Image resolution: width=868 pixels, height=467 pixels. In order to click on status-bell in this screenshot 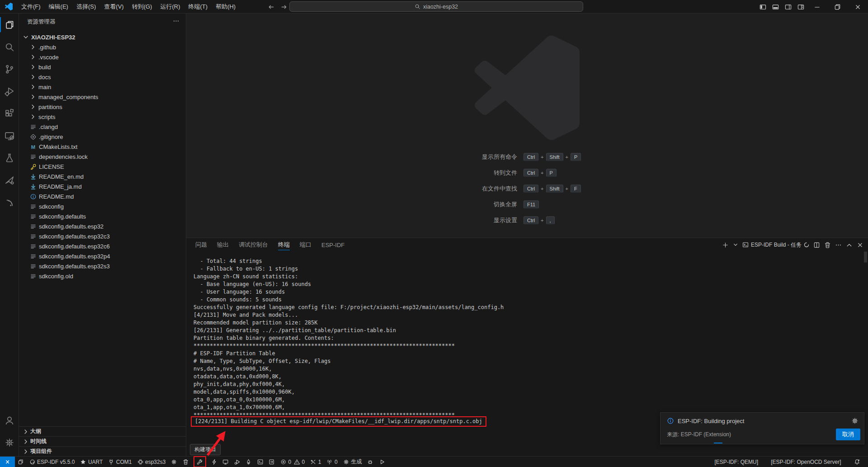, I will do `click(857, 462)`.